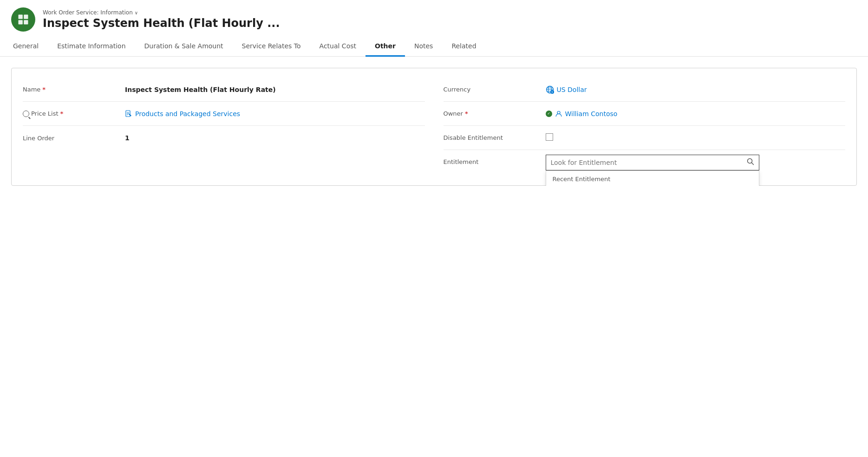  Describe the element at coordinates (74, 113) in the screenshot. I see `field-label-price-list: Price List *` at that location.